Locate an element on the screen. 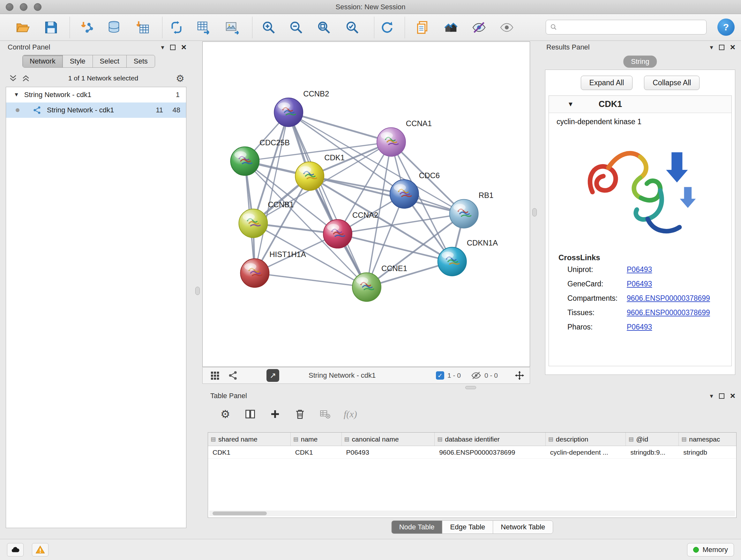 The height and width of the screenshot is (560, 741). cloud-status-button is located at coordinates (15, 550).